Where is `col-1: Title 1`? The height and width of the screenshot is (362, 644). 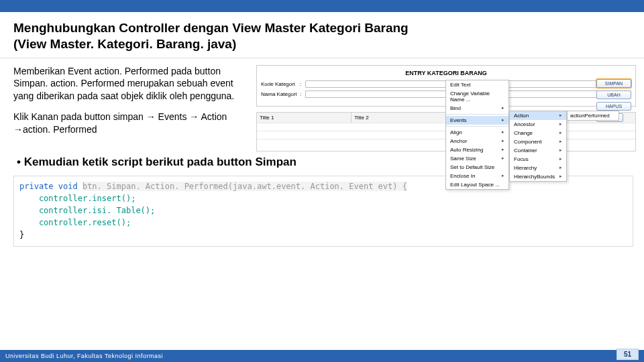 col-1: Title 1 is located at coordinates (305, 118).